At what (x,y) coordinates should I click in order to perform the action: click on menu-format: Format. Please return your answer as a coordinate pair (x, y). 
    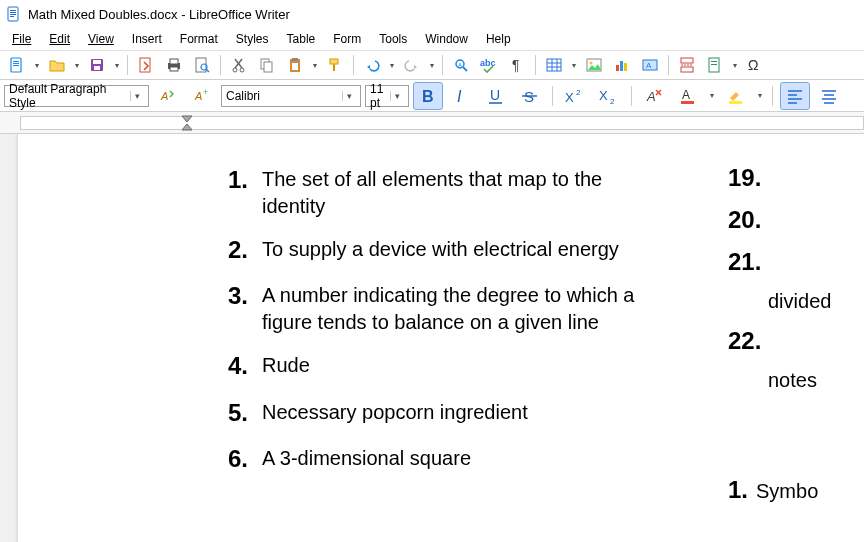
    Looking at the image, I should click on (199, 39).